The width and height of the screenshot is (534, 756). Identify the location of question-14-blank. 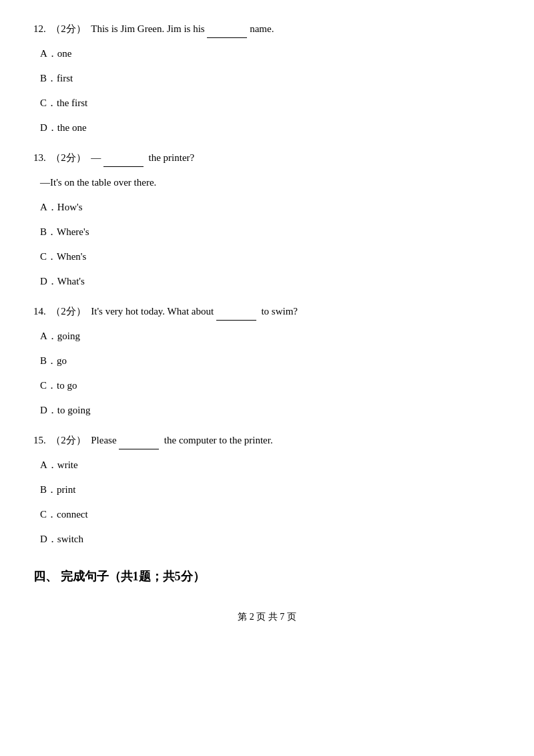
(236, 321).